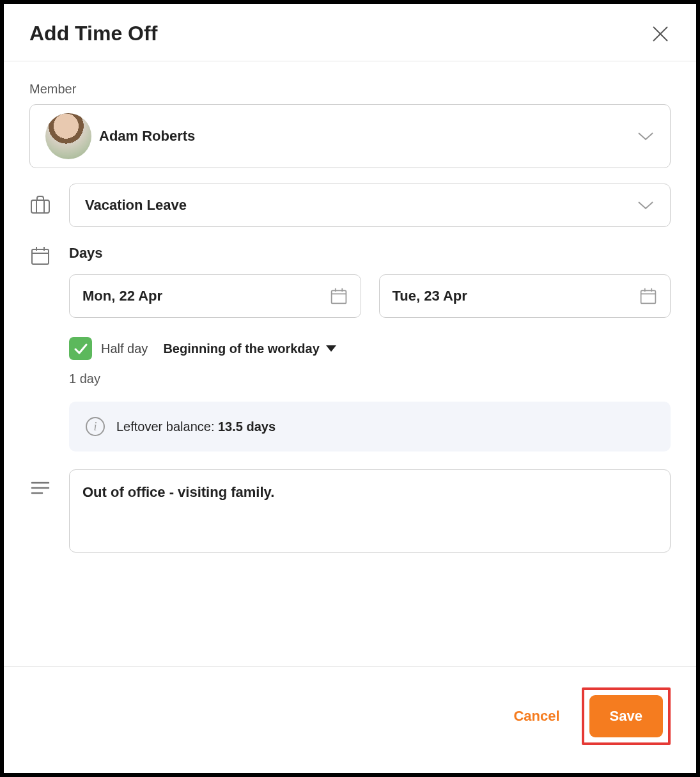  What do you see at coordinates (40, 205) in the screenshot?
I see `suitcase-icon` at bounding box center [40, 205].